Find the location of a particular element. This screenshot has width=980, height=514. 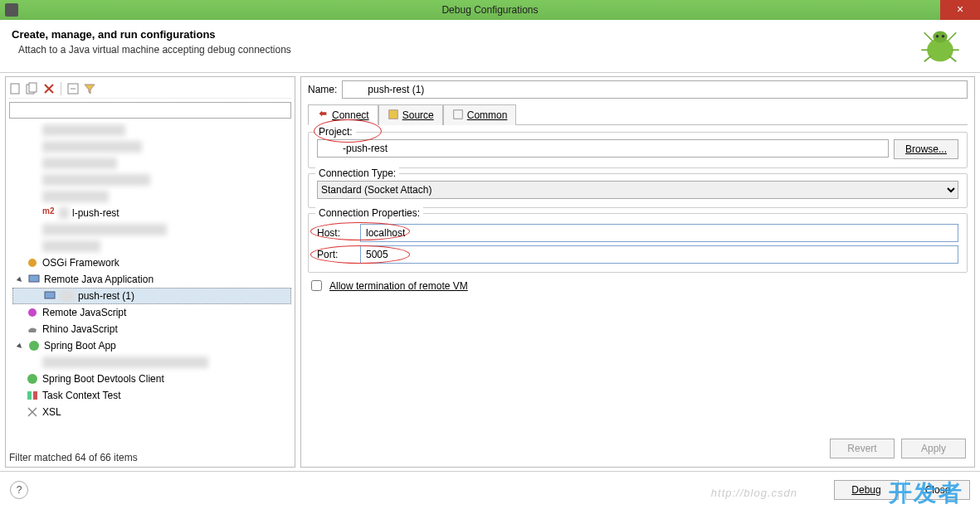

name-label: Name: is located at coordinates (322, 90).